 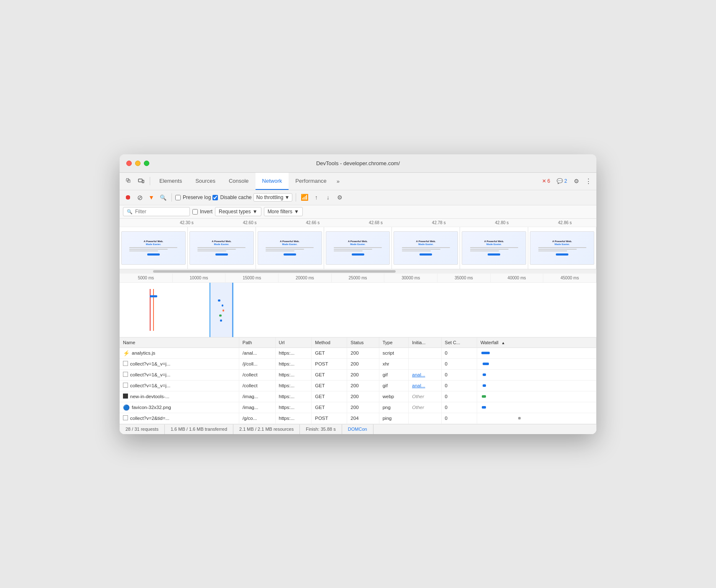 What do you see at coordinates (179, 353) in the screenshot?
I see `cell-name: ⚡ analytics.js` at bounding box center [179, 353].